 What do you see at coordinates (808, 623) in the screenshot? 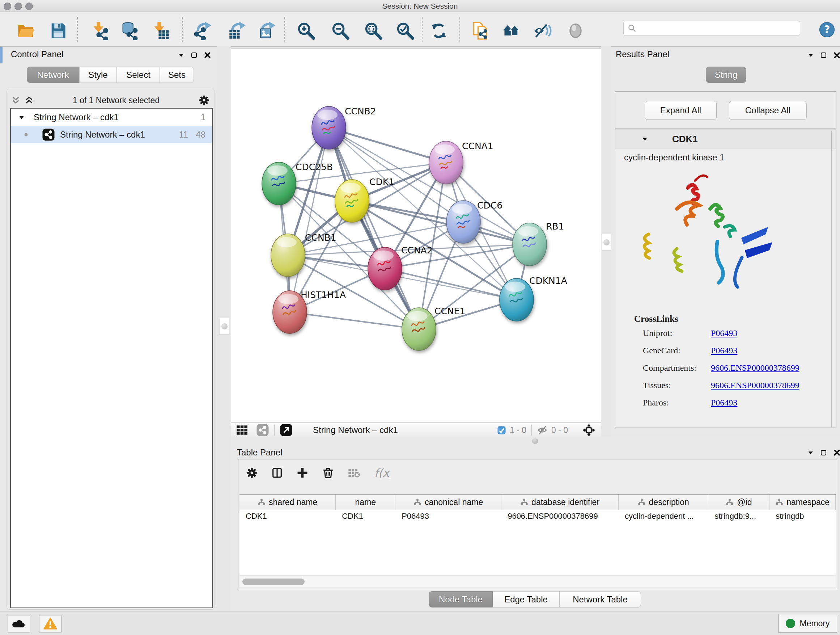
I see `memory-button: Memory` at bounding box center [808, 623].